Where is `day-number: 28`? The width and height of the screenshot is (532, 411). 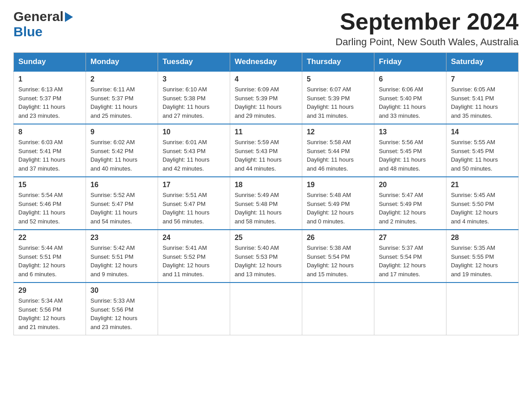 day-number: 28 is located at coordinates (482, 238).